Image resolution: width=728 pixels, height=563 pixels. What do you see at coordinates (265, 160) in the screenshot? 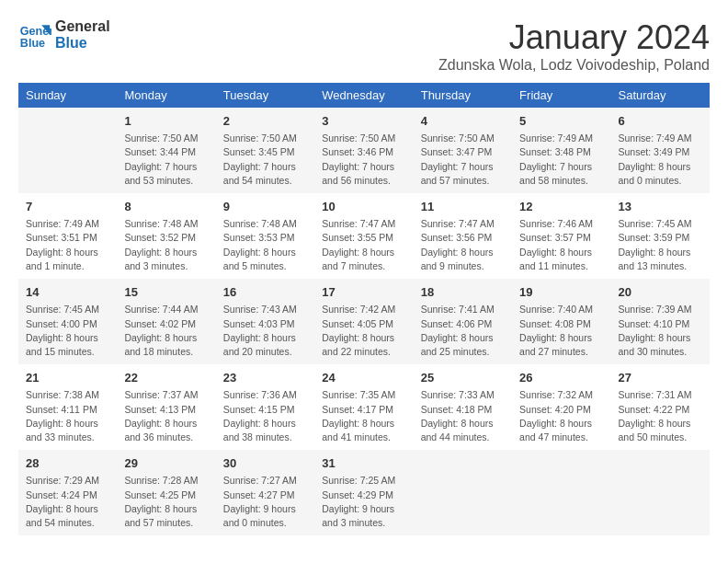
I see `day-info: Sunrise: 7:50 AMSunset: 3:45 PMDaylight:…` at bounding box center [265, 160].